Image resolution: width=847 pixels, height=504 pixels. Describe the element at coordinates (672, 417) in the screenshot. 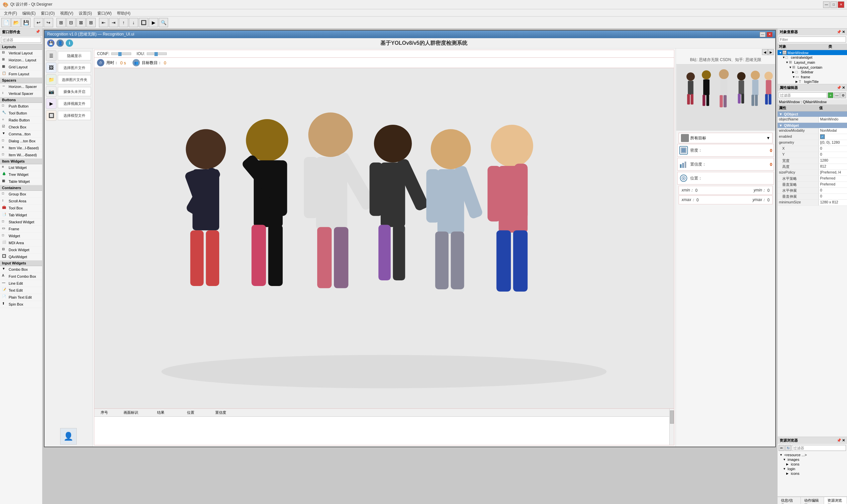

I see `table-scroll-thumb` at that location.